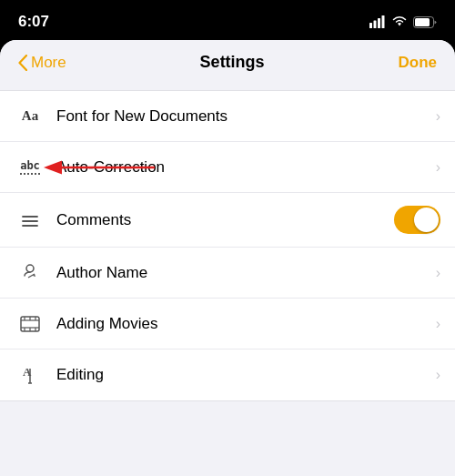 Image resolution: width=455 pixels, height=476 pixels. What do you see at coordinates (242, 116) in the screenshot?
I see `font-label: Font for New Documents` at bounding box center [242, 116].